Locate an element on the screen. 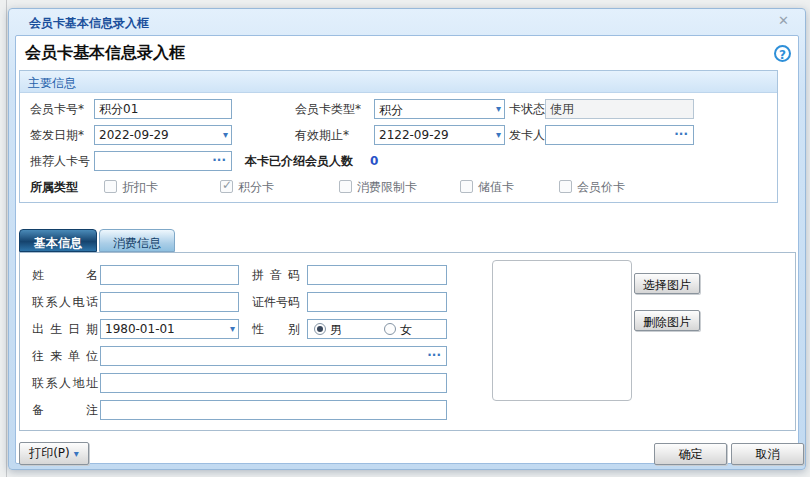 This screenshot has height=477, width=810. name-input is located at coordinates (170, 275).